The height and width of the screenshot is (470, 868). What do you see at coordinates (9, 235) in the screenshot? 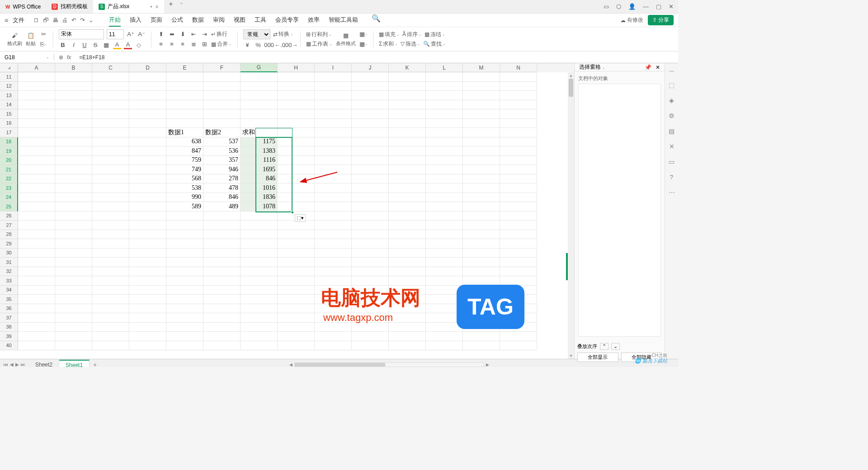
I see `row-header-28: 28` at bounding box center [9, 235].